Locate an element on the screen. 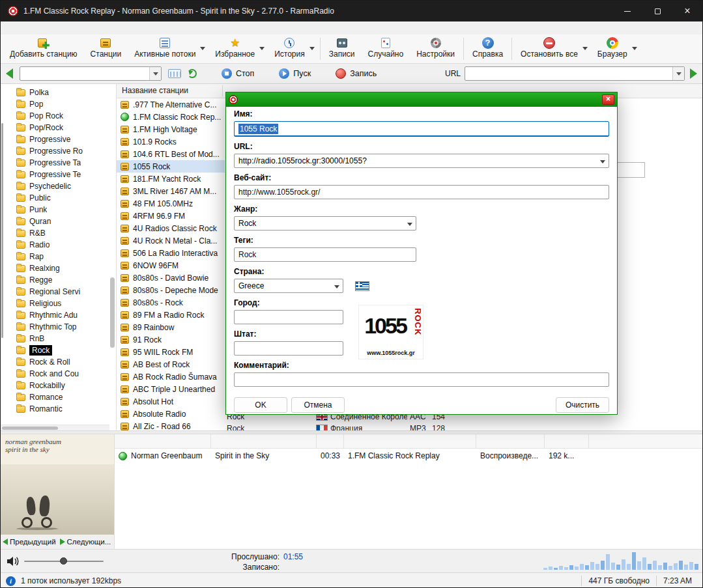  genre-tree-item: Regge is located at coordinates (59, 280).